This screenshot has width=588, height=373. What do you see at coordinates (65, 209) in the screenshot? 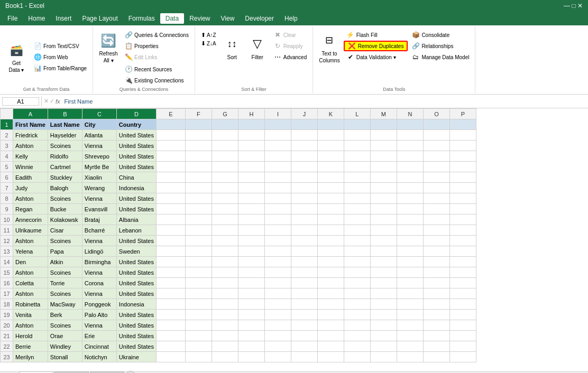
I see `cell-B9: Bucke` at bounding box center [65, 209].